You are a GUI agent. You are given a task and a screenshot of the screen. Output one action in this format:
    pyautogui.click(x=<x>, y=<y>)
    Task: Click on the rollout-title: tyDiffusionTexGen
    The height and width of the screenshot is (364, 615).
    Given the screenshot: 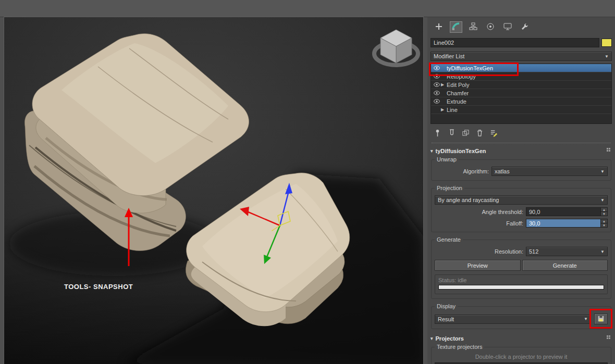 What is the action you would take?
    pyautogui.click(x=461, y=151)
    